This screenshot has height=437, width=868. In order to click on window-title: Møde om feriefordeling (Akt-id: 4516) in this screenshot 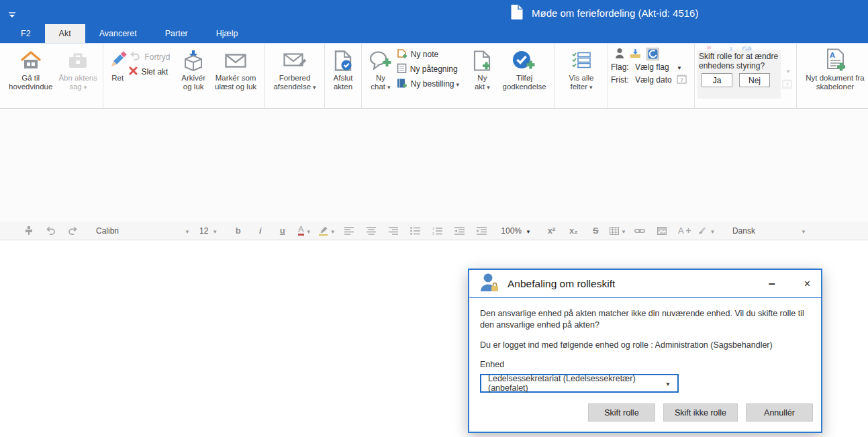, I will do `click(604, 13)`.